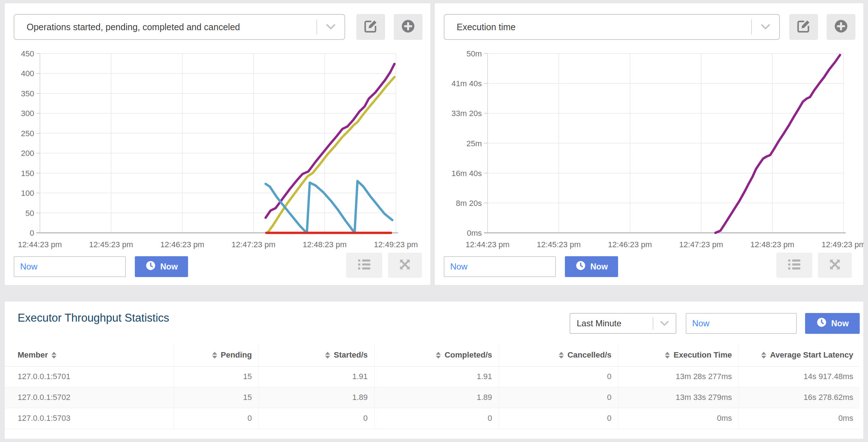  Describe the element at coordinates (30, 213) in the screenshot. I see `y-axis-tick-label: 50` at that location.